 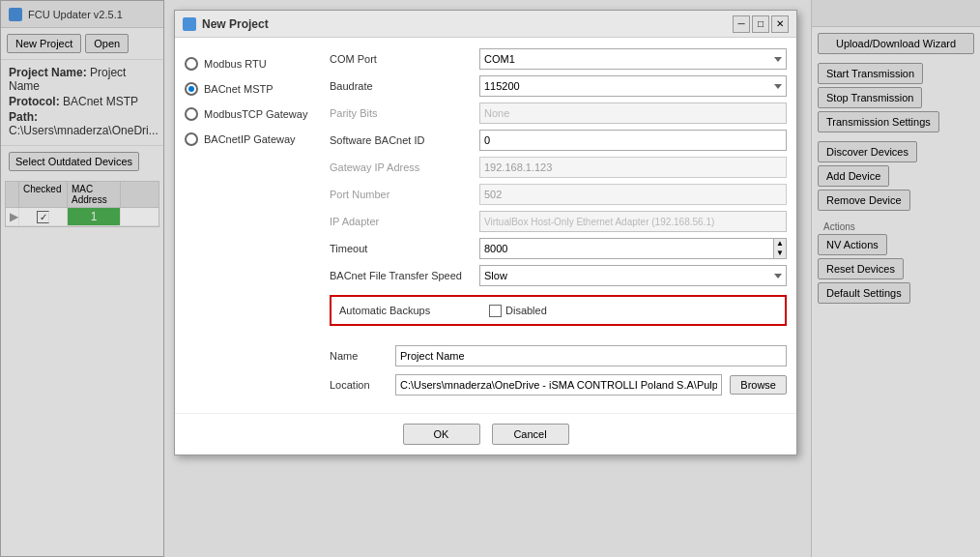 What do you see at coordinates (414, 310) in the screenshot?
I see `automatic-backups-label: Automatic Backups` at bounding box center [414, 310].